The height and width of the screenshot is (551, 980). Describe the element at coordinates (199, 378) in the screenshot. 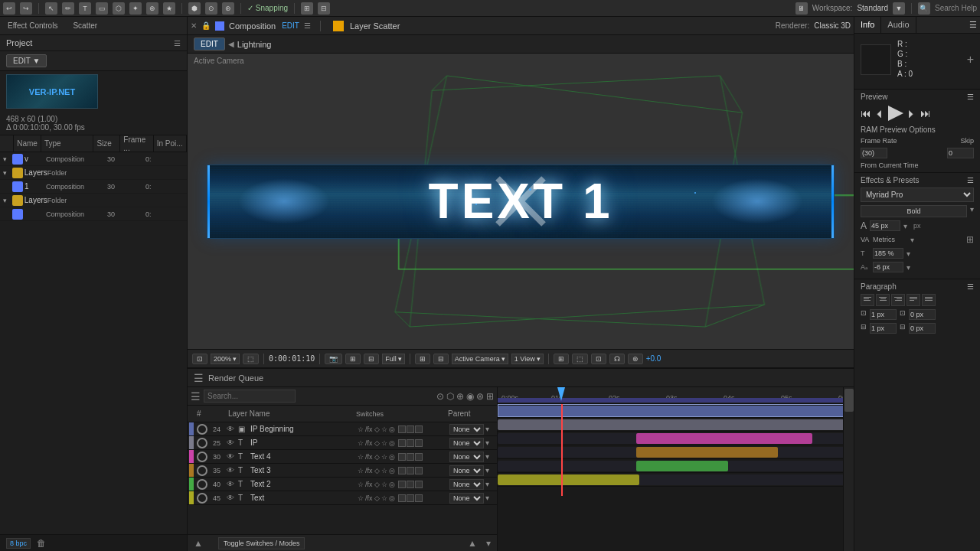

I see `timeline-hamburger: ☰` at that location.